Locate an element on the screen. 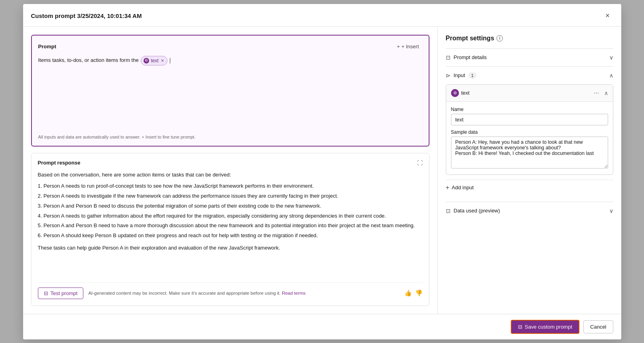 Image resolution: width=644 pixels, height=343 pixels. plus-icon: + is located at coordinates (398, 46).